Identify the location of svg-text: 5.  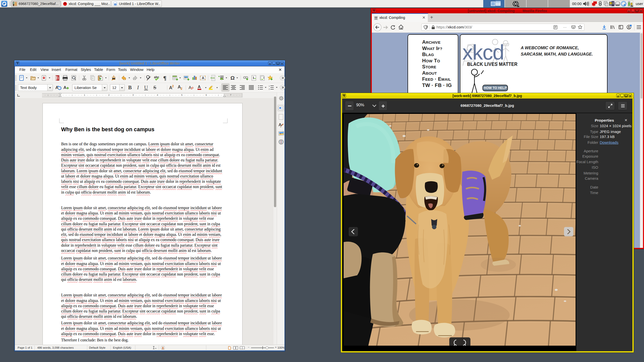
(182, 95).